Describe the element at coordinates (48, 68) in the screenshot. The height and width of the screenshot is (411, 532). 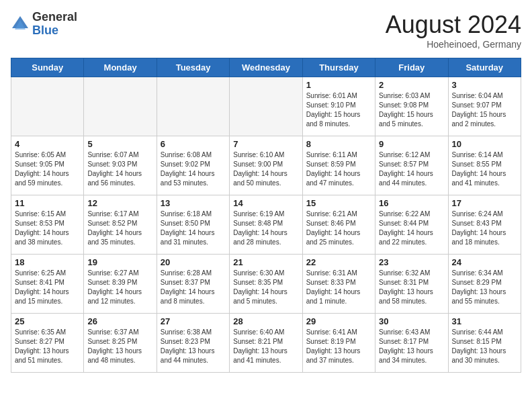
I see `weekday-header-sunday: Sunday` at that location.